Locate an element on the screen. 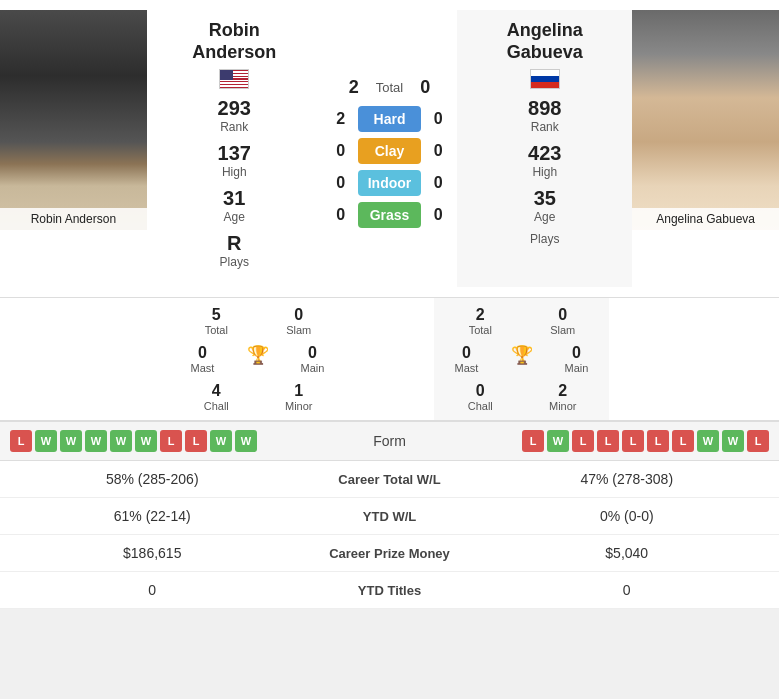  stats-row: $186,615Career Prize Money$5,040 is located at coordinates (390, 554).